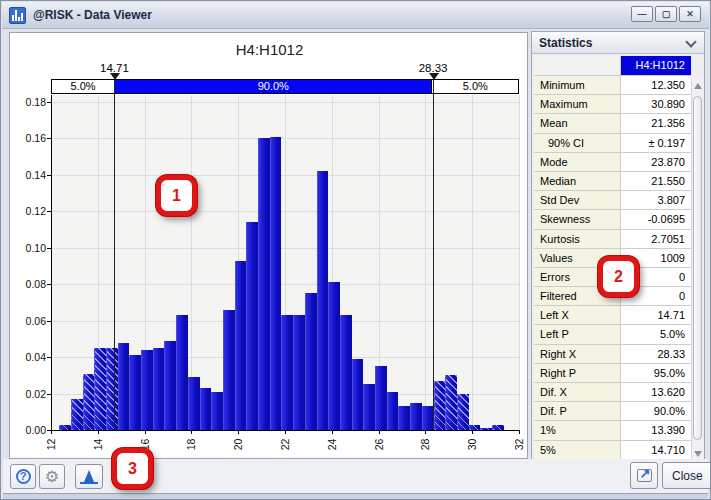 The height and width of the screenshot is (500, 711). What do you see at coordinates (612, 334) in the screenshot?
I see `table-row: Left P5.0%` at bounding box center [612, 334].